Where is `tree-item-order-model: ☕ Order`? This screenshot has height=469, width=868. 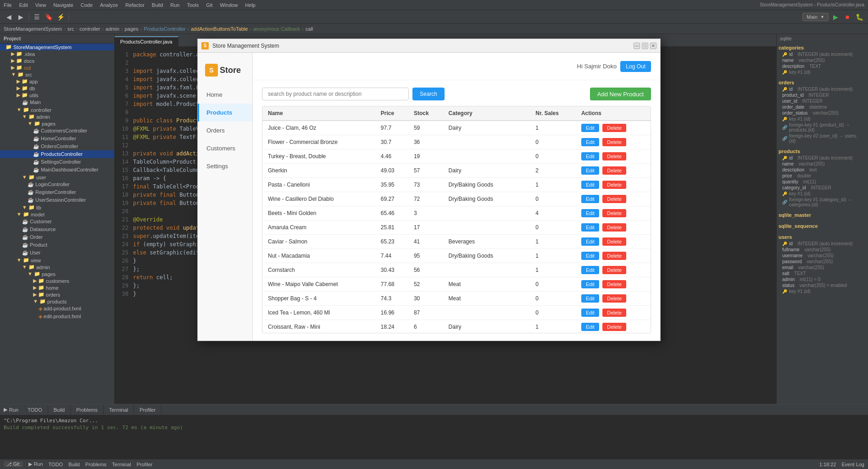 tree-item-order-model: ☕ Order is located at coordinates (57, 237).